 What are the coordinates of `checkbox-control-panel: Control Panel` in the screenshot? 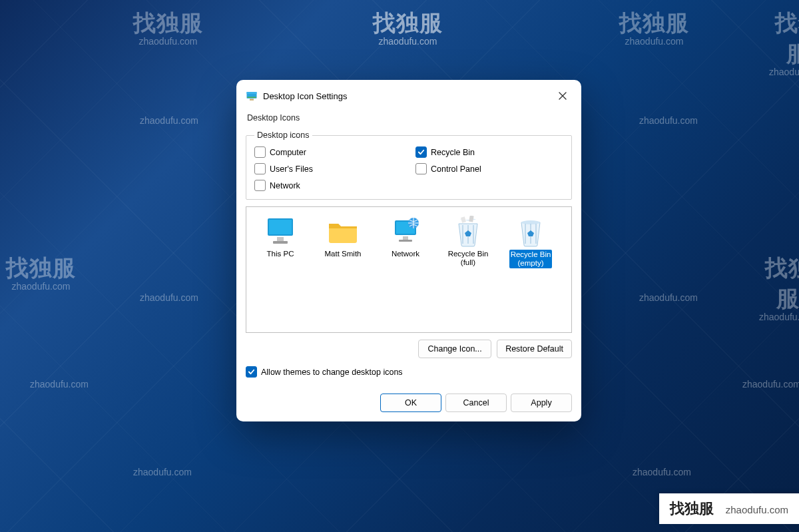 It's located at (489, 169).